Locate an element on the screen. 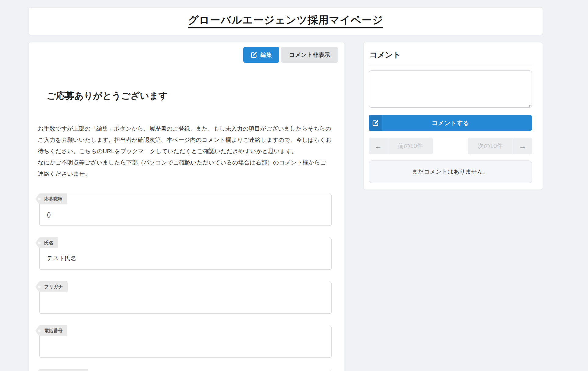 Image resolution: width=588 pixels, height=371 pixels. comment-edit-icon-box is located at coordinates (376, 123).